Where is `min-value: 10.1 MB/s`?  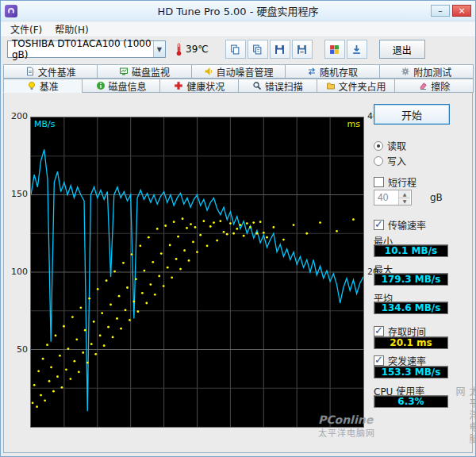
min-value: 10.1 MB/s is located at coordinates (411, 251).